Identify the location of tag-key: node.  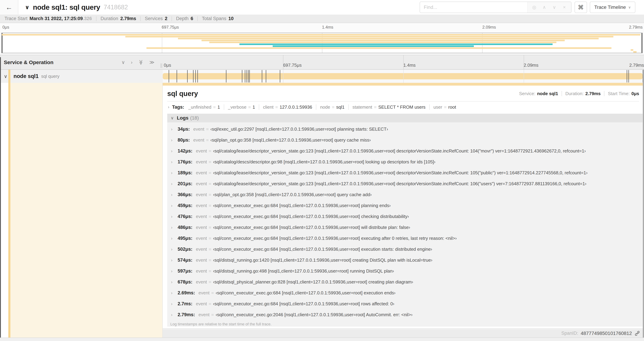
(325, 107).